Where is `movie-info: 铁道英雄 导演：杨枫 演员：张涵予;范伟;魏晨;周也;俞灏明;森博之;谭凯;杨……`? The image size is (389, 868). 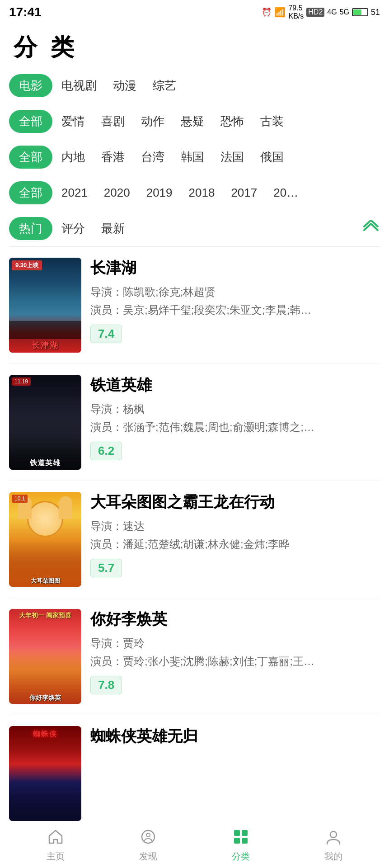 movie-info: 铁道英雄 导演：杨枫 演员：张涵予;范伟;魏晨;周也;俞灏明;森博之;谭凯;杨…… is located at coordinates (235, 418).